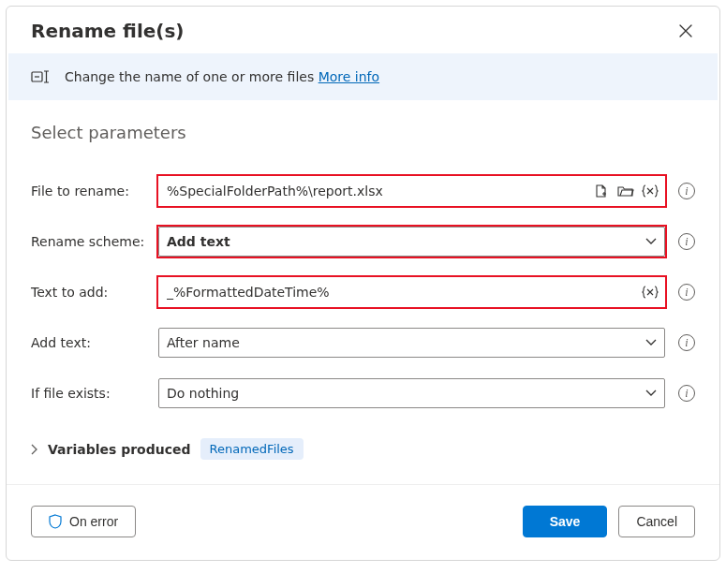 This screenshot has width=726, height=588. What do you see at coordinates (609, 522) in the screenshot?
I see `footer-right: Save Cancel` at bounding box center [609, 522].